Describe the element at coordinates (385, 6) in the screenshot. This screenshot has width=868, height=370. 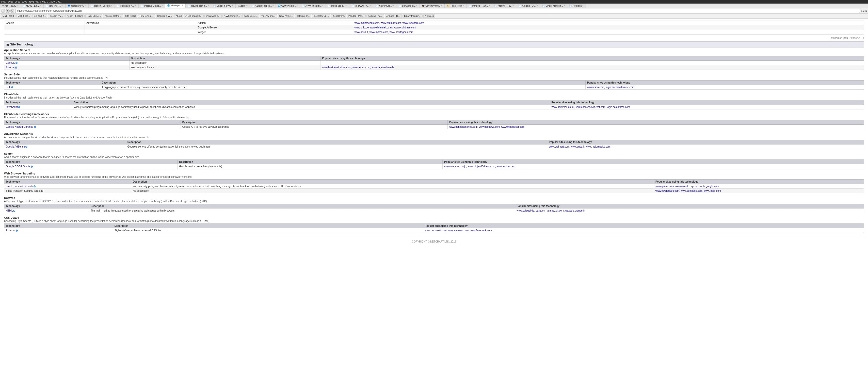
I see `tab-newpriv: 📄New Privile... ×` at that location.